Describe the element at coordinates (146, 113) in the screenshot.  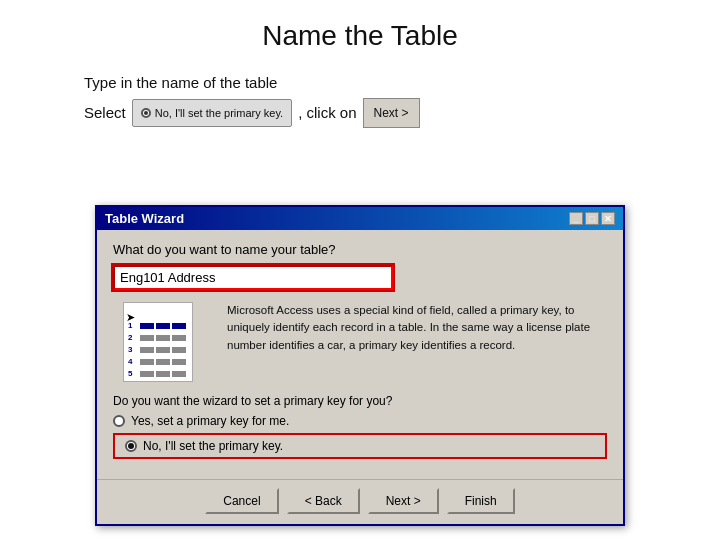
I see `radio-dot-icon` at that location.